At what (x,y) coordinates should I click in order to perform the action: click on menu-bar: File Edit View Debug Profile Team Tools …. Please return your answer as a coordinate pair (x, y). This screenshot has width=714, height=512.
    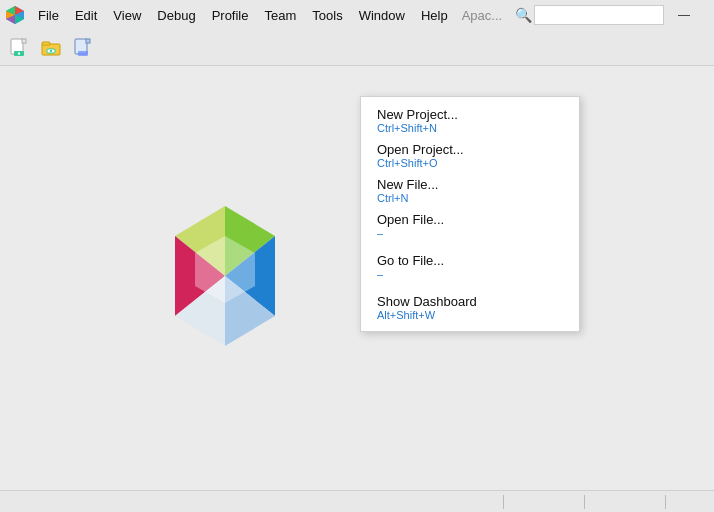
    Looking at the image, I should click on (243, 15).